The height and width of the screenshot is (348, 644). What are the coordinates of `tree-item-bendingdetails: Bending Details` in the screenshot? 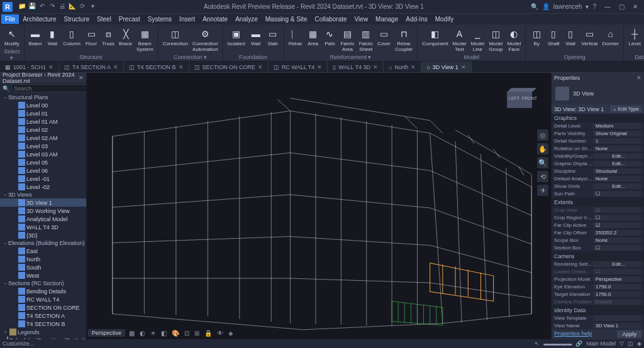 It's located at (43, 291).